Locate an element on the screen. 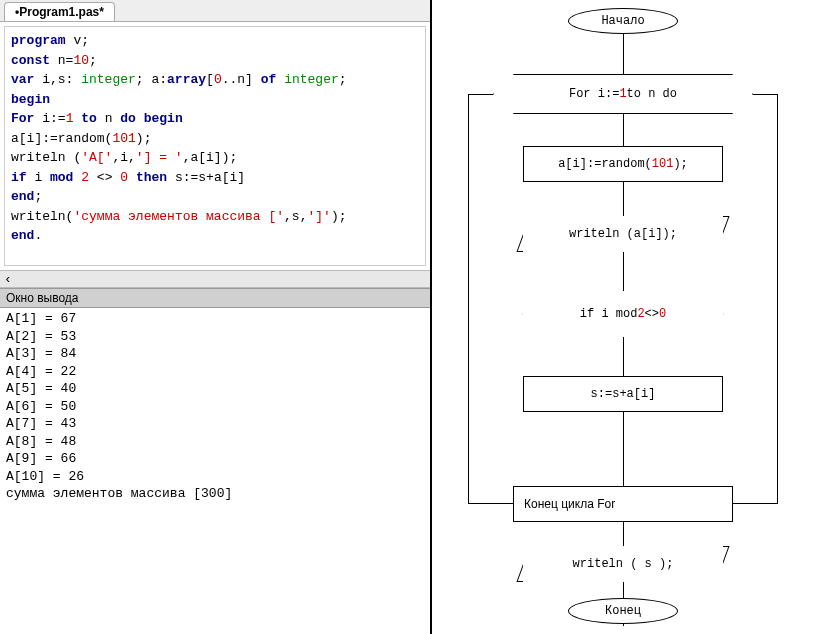  output-panel-header: Окно вывода is located at coordinates (215, 298).